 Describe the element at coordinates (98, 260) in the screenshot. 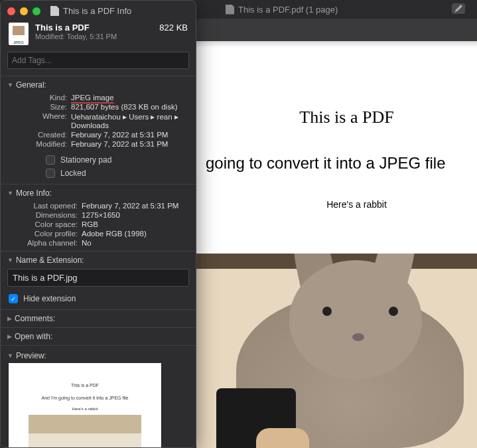

I see `nameext-section-header: Name & Extension:` at that location.